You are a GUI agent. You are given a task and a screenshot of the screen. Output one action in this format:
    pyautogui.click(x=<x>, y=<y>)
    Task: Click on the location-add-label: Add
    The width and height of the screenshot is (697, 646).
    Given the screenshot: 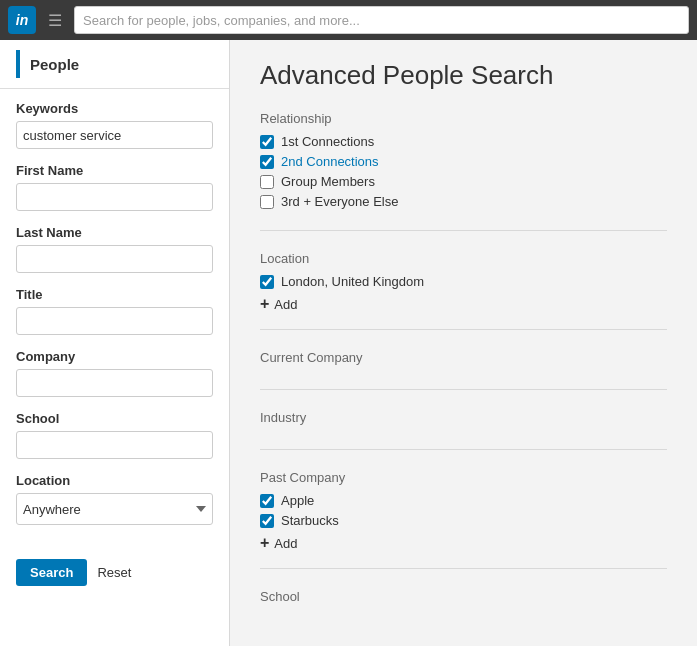 What is the action you would take?
    pyautogui.click(x=286, y=304)
    